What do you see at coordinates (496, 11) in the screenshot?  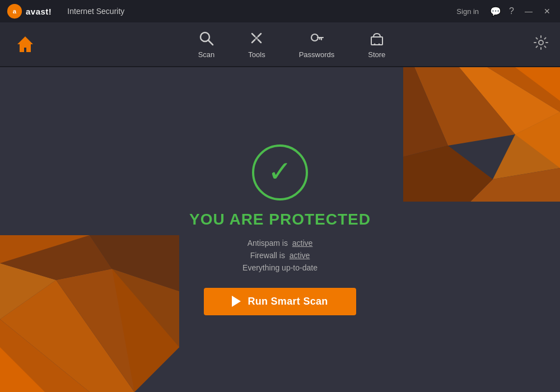 I see `chat-icon: 💬` at bounding box center [496, 11].